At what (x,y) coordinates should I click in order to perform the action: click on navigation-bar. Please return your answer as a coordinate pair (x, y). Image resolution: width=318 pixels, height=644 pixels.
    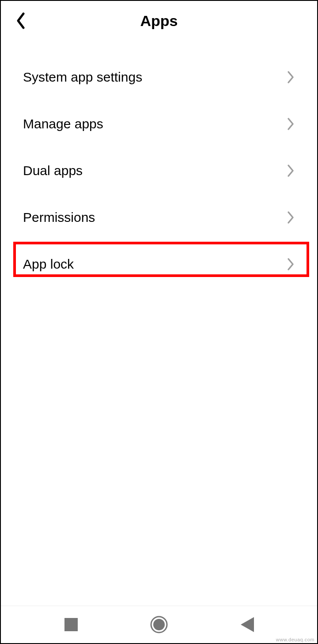
    Looking at the image, I should click on (159, 625).